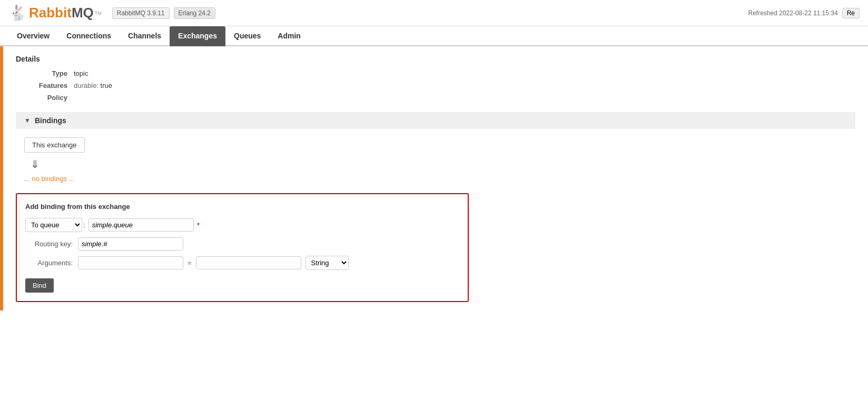 This screenshot has height=401, width=868. Describe the element at coordinates (52, 244) in the screenshot. I see `routing-key-label: Routing key:` at that location.